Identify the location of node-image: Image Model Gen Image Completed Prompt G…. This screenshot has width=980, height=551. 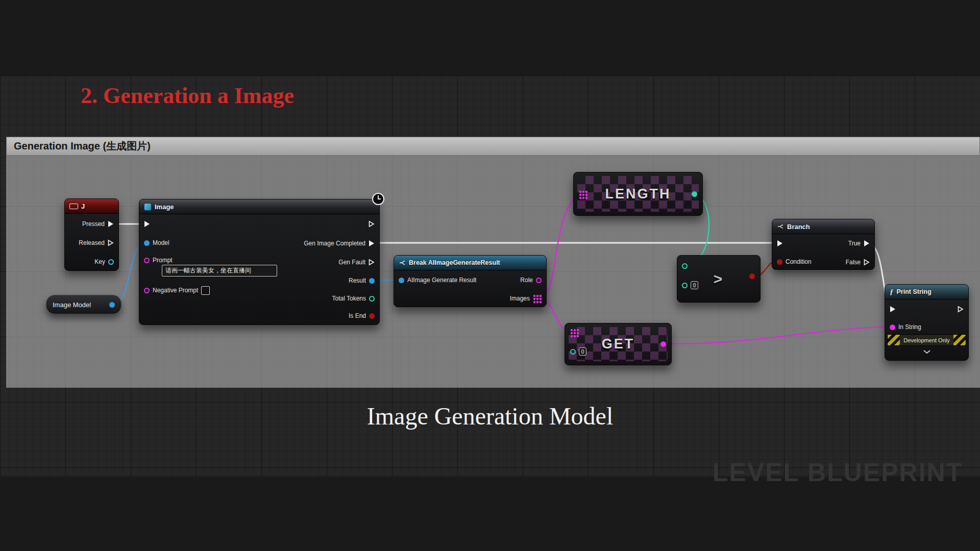
(259, 262).